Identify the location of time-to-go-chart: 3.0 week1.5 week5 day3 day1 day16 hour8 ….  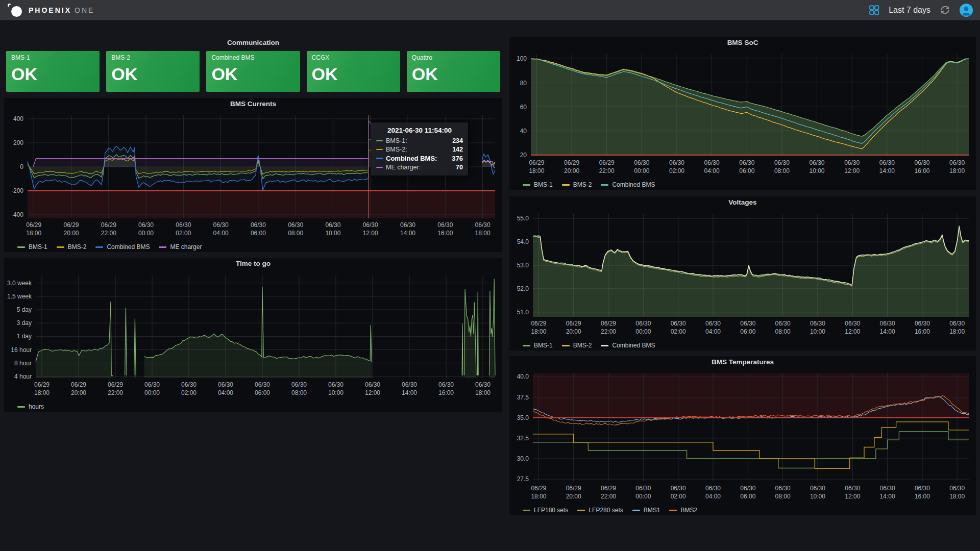
(253, 335).